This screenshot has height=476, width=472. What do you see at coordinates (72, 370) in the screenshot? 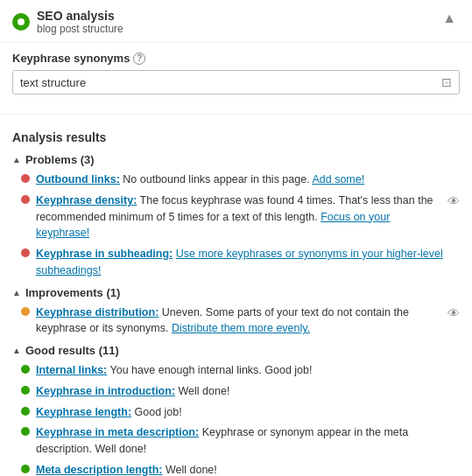
I see `internal-links-link: Internal links:` at bounding box center [72, 370].